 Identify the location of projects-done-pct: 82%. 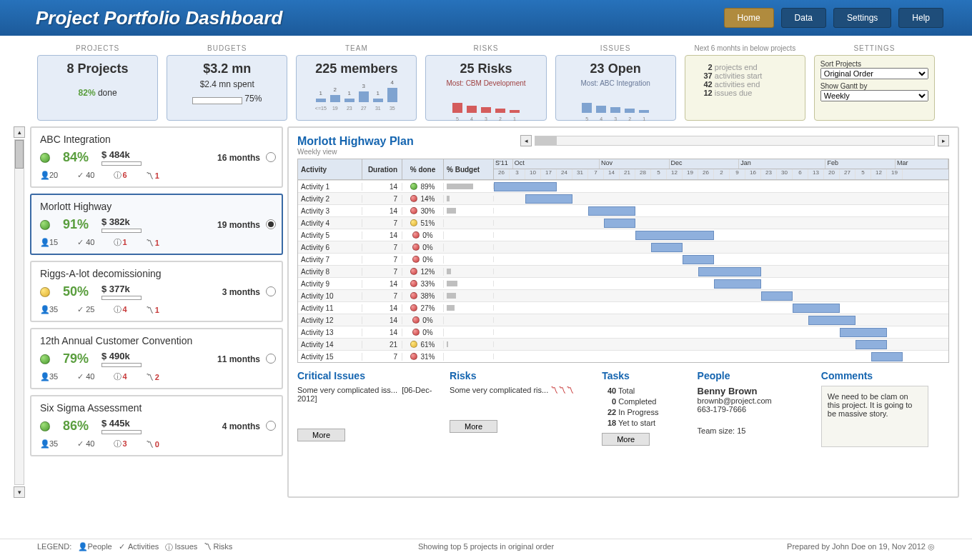
(87, 93).